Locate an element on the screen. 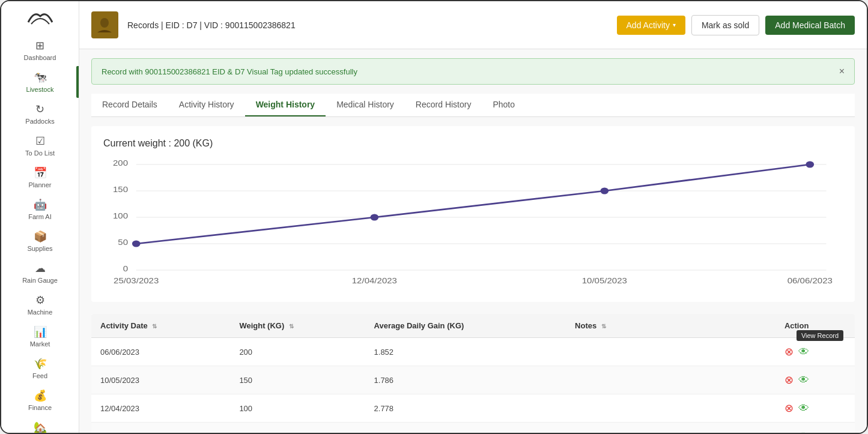 The image size is (868, 434). table-row: 25/03/2023 50 0 Smooth birth - drinking … is located at coordinates (473, 428).